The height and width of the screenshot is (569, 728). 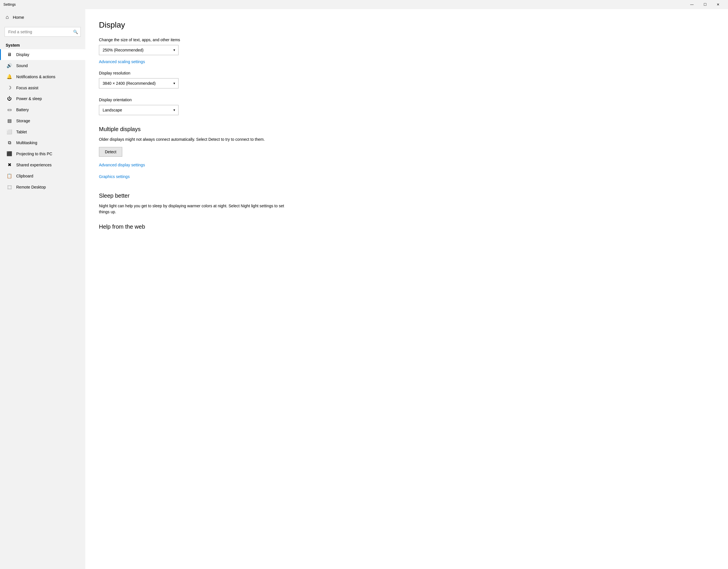 What do you see at coordinates (9, 154) in the screenshot?
I see `projecting-icon: ⬛` at bounding box center [9, 154].